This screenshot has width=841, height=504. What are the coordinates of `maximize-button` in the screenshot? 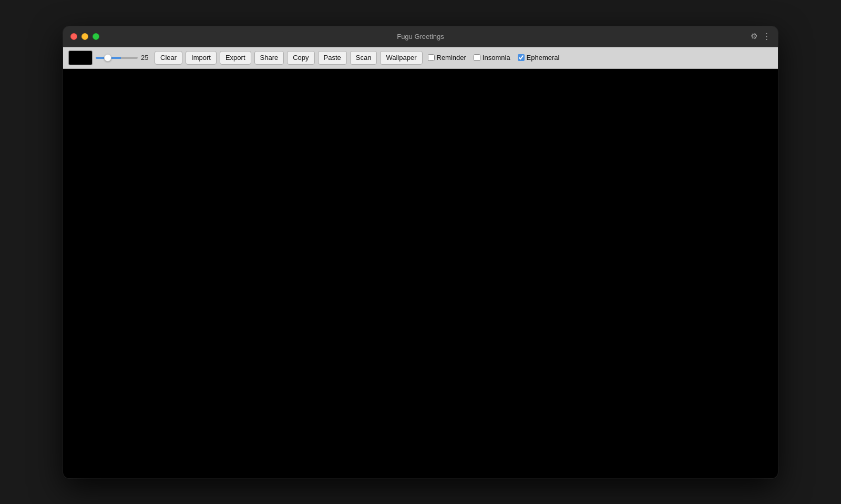 It's located at (96, 37).